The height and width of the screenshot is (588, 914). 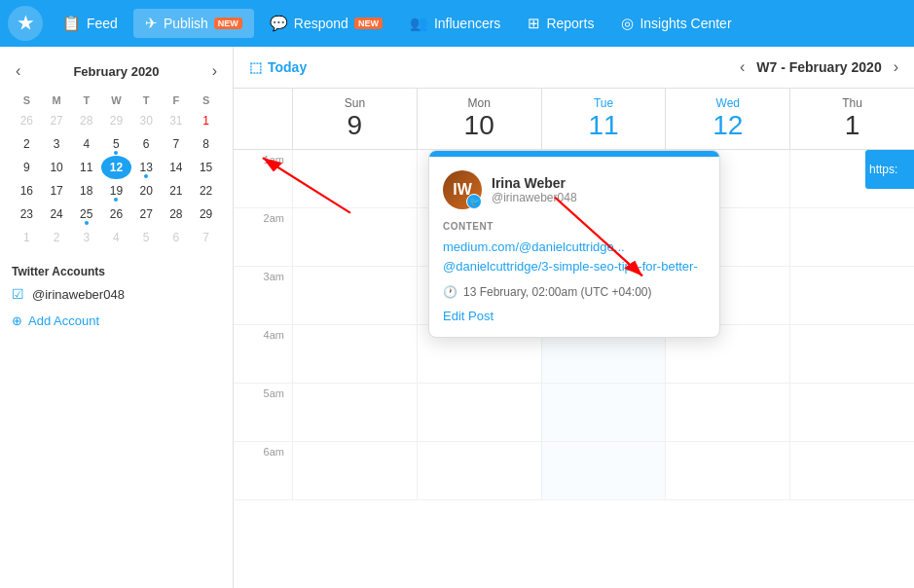 What do you see at coordinates (534, 183) in the screenshot?
I see `popup-username: Irina Weber` at bounding box center [534, 183].